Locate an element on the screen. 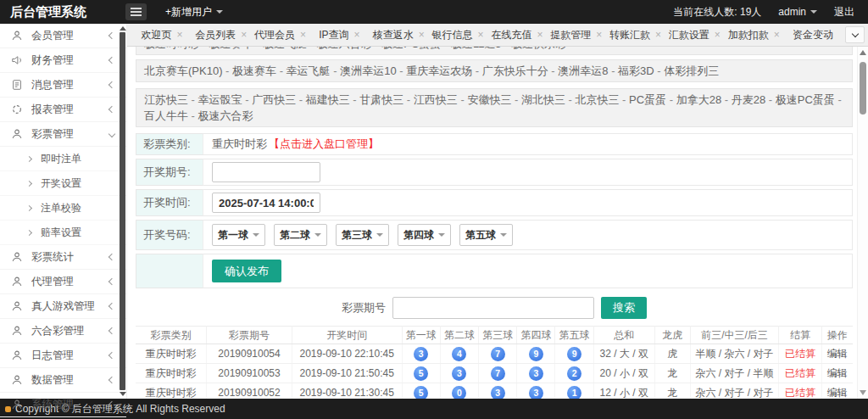 Image resolution: width=868 pixels, height=419 pixels. tab-agent-member: 代理会员× is located at coordinates (281, 36).